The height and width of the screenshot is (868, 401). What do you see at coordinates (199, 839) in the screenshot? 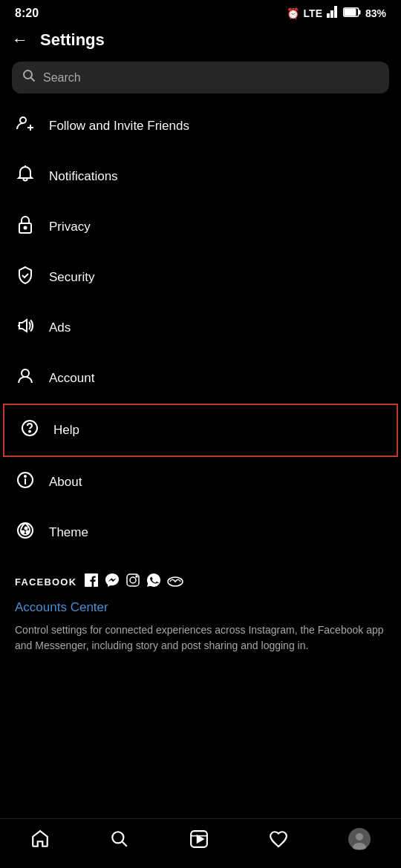
I see `nav-reels` at bounding box center [199, 839].